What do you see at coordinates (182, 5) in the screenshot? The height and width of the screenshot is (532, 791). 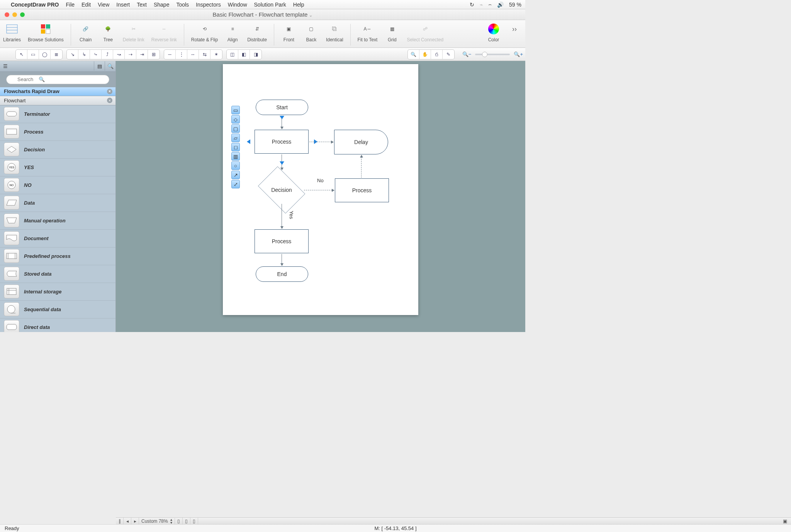 I see `menu-tools: Tools` at bounding box center [182, 5].